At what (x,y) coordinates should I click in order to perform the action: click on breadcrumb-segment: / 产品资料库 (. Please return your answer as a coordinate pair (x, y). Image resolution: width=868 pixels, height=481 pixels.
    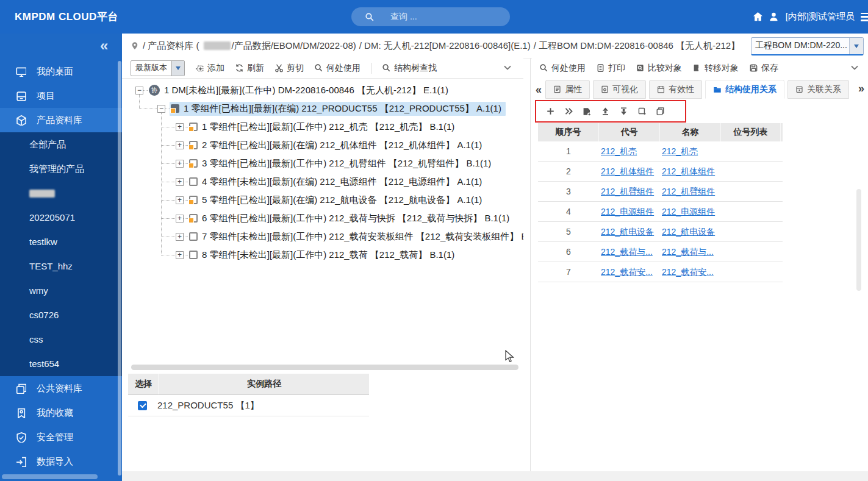
    Looking at the image, I should click on (171, 46).